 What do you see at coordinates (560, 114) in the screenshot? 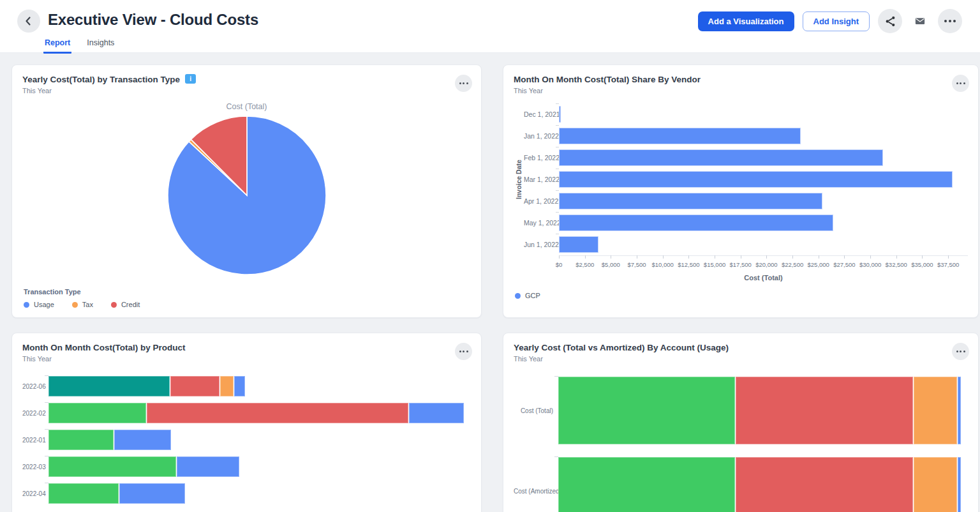
I see `bar-dec-1-2021` at bounding box center [560, 114].